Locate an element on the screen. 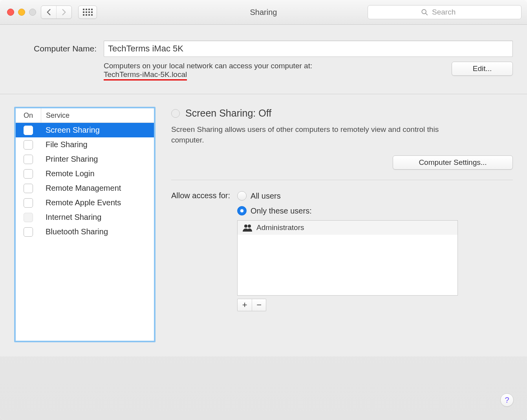  edit-hostname-button: Edit... is located at coordinates (482, 69).